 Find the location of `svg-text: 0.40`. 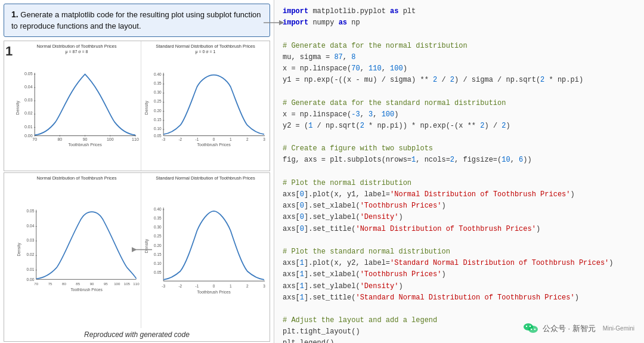

svg-text: 0.40 is located at coordinates (157, 209).